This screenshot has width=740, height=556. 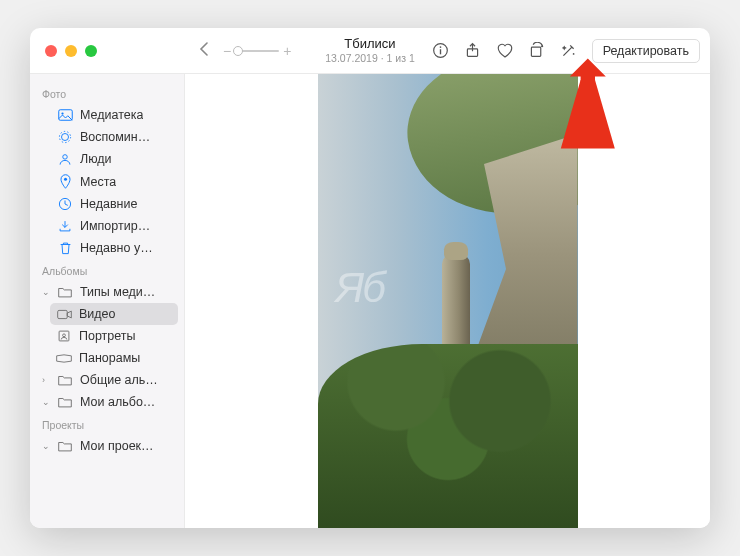 What do you see at coordinates (441, 51) in the screenshot?
I see `info-icon` at bounding box center [441, 51].